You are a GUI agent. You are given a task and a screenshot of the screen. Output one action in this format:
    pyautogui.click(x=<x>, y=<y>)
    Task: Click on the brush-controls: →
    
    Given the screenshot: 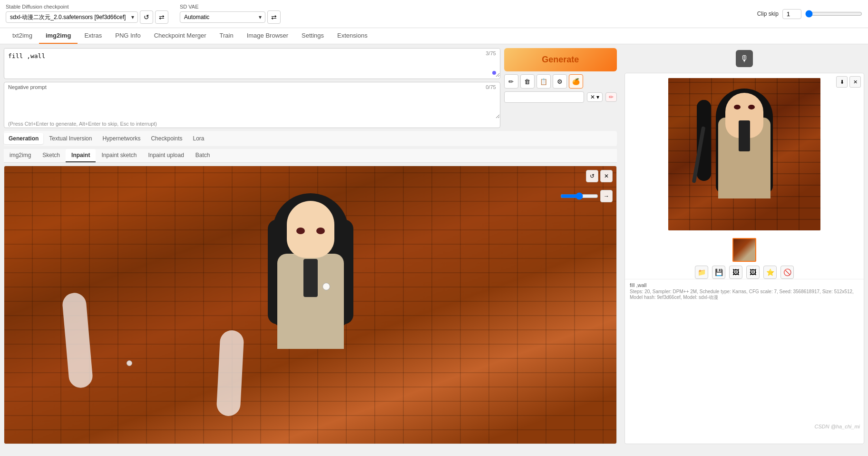 What is the action you would take?
    pyautogui.click(x=586, y=196)
    